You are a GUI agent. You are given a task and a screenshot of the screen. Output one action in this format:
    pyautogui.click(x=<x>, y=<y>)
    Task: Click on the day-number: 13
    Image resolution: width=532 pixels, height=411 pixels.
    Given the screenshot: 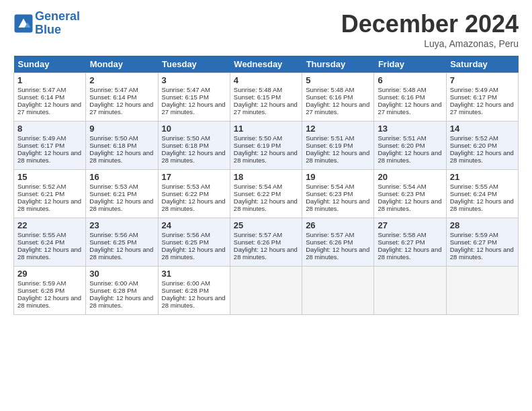 What is the action you would take?
    pyautogui.click(x=410, y=129)
    